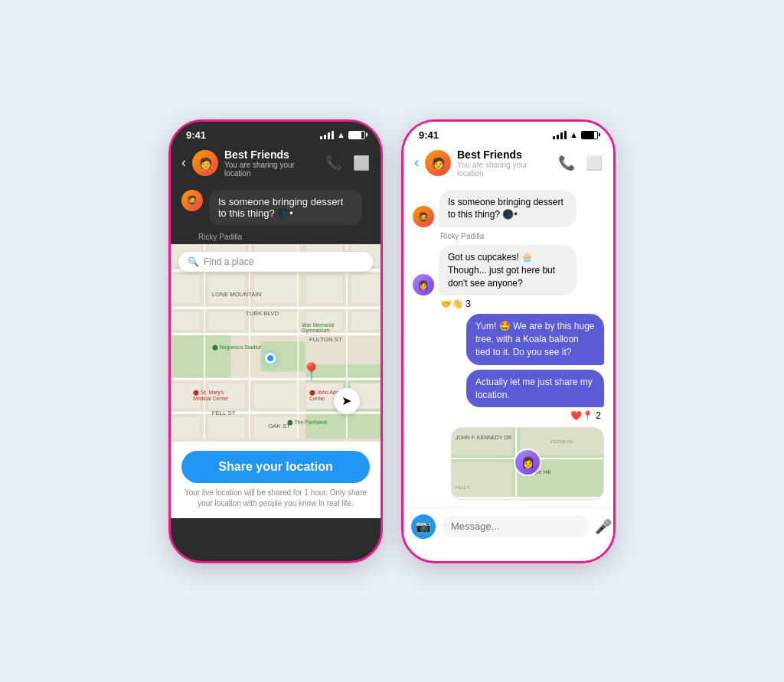  I want to click on left-status-bar: 9:41 ▲, so click(276, 133).